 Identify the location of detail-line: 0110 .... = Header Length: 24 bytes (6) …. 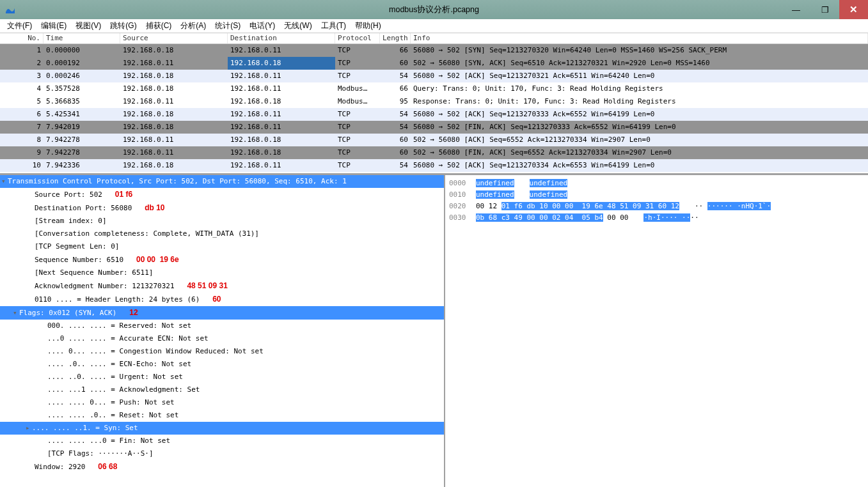
(222, 299).